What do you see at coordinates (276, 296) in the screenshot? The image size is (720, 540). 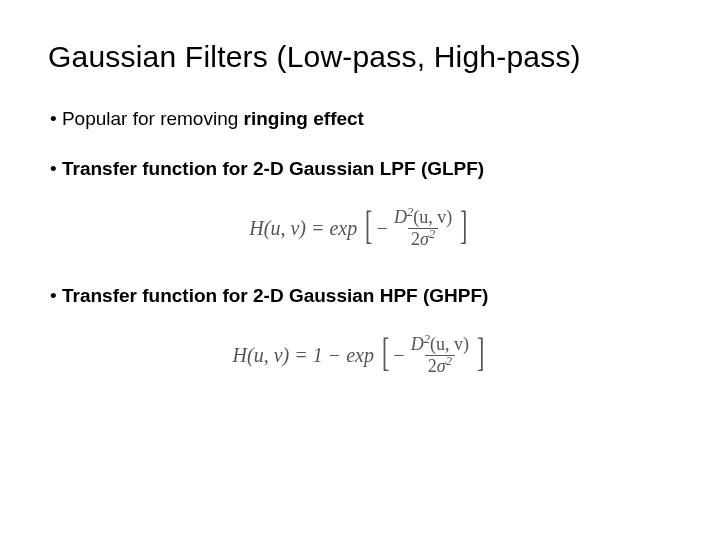 I see `bullet-bold: Transfer function for 2-D Gaussian HPF (…` at bounding box center [276, 296].